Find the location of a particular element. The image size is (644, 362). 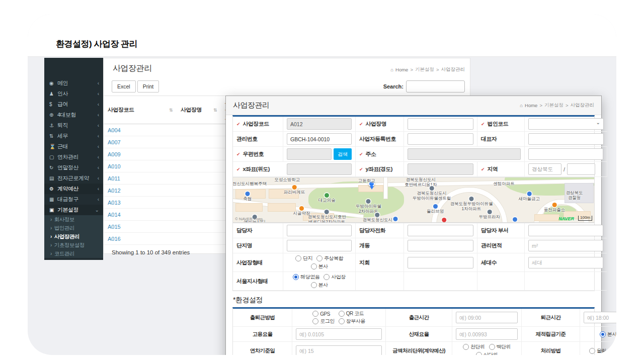

worksite-code-link: A007 is located at coordinates (130, 142).